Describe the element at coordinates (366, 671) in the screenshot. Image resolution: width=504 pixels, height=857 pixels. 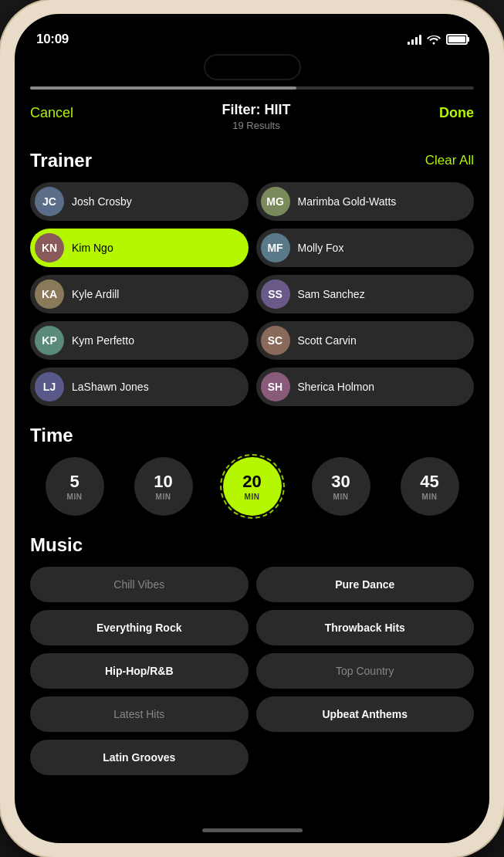
I see `music-pill-top-country: Top Country` at that location.